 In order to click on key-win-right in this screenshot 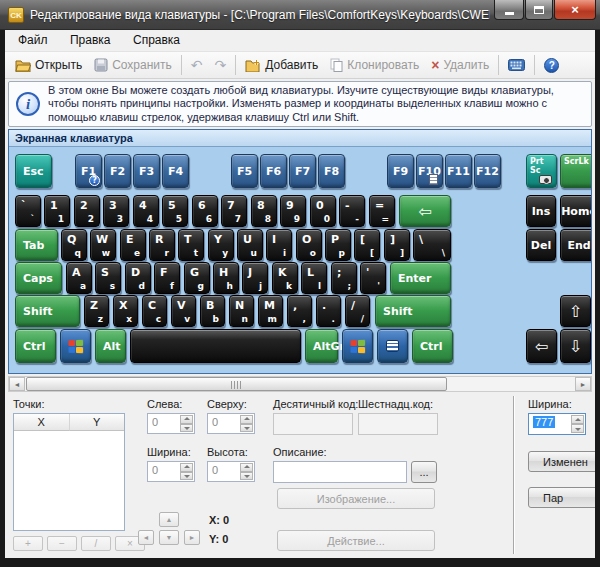, I will do `click(358, 346)`.